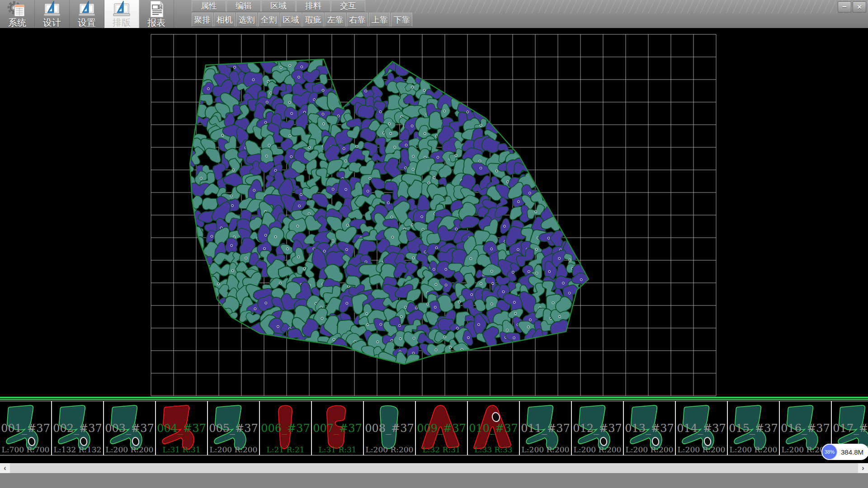  Describe the element at coordinates (434, 14) in the screenshot. I see `top-toolbar: 系统 设计 设置` at that location.